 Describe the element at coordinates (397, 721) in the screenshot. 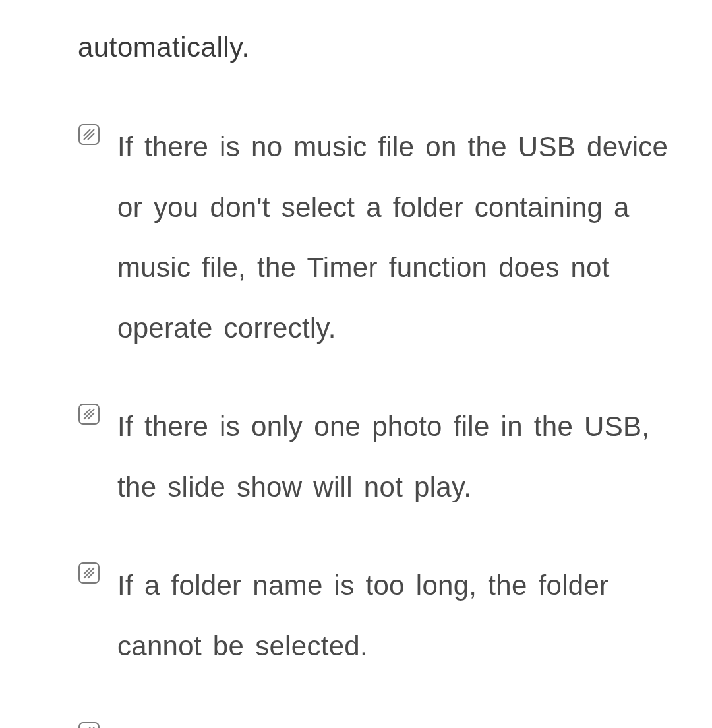

I see `note-text: Each USB you use is assigned its own fol…` at that location.